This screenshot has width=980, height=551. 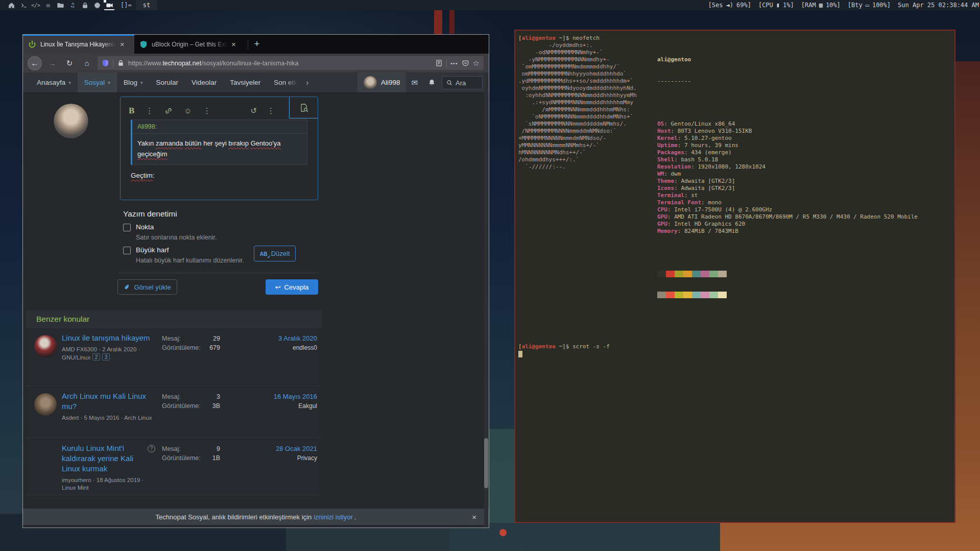 What do you see at coordinates (138, 227) in the screenshot?
I see `option-nokta: Nokta` at bounding box center [138, 227].